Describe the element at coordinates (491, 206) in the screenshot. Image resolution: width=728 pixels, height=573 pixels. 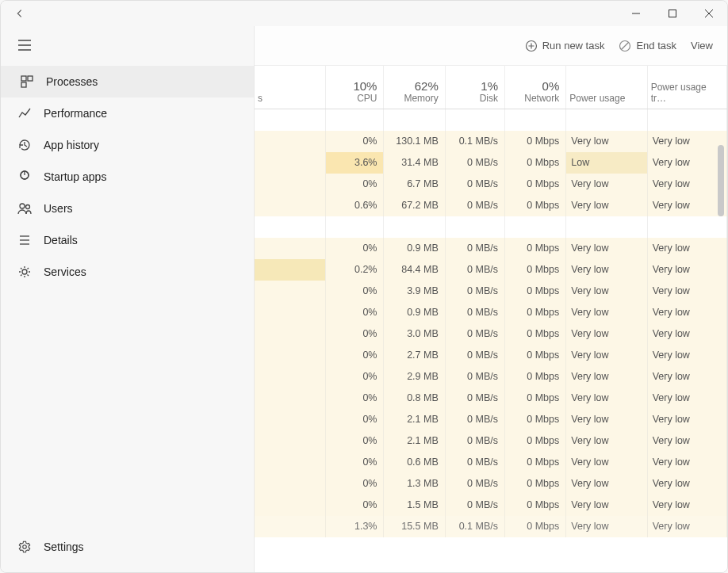
I see `table-row: 0.6%67.2 MB0 MB/s0 MbpsVery lowVery low` at that location.